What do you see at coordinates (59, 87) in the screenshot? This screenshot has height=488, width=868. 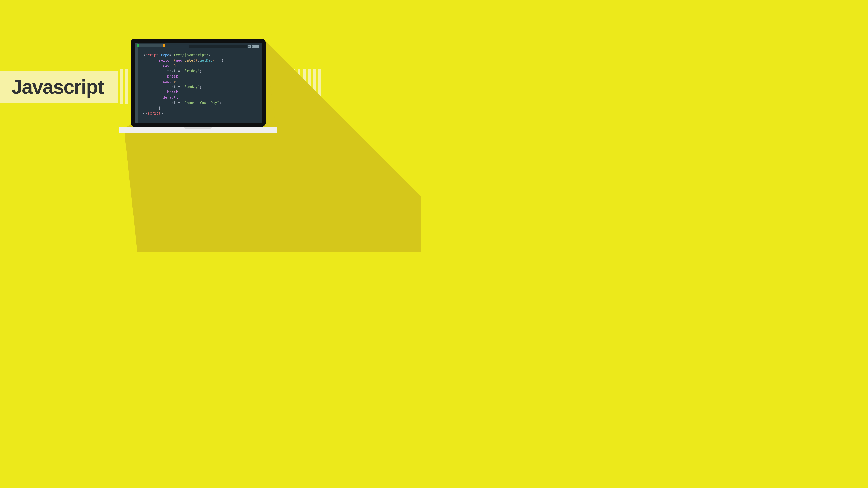 I see `page-title: Javascript` at bounding box center [59, 87].